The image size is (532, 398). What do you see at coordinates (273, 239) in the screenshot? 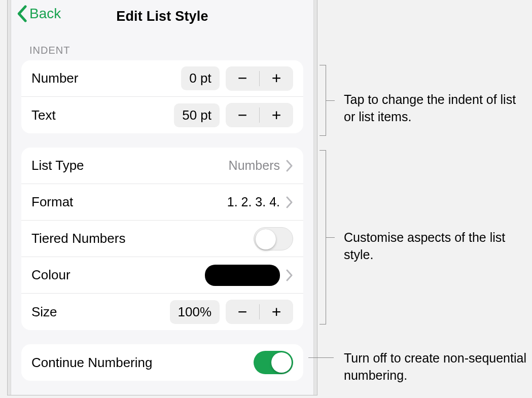
I see `tiered-numbers-toggle` at bounding box center [273, 239].